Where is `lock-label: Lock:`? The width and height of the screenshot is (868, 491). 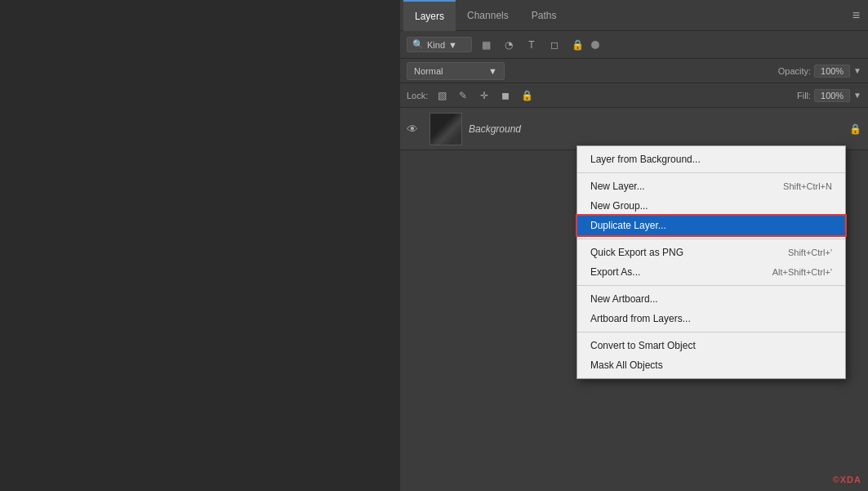
lock-label: Lock: is located at coordinates (417, 96).